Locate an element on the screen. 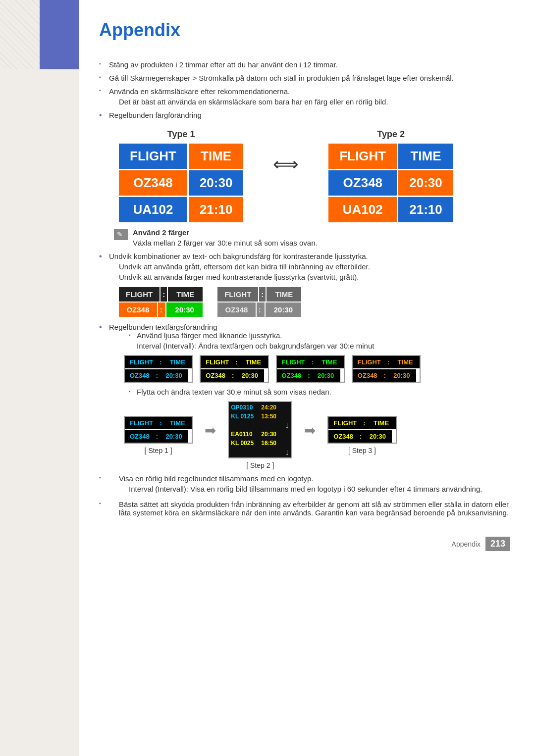  cv4-oz: OZ348 is located at coordinates (368, 375).